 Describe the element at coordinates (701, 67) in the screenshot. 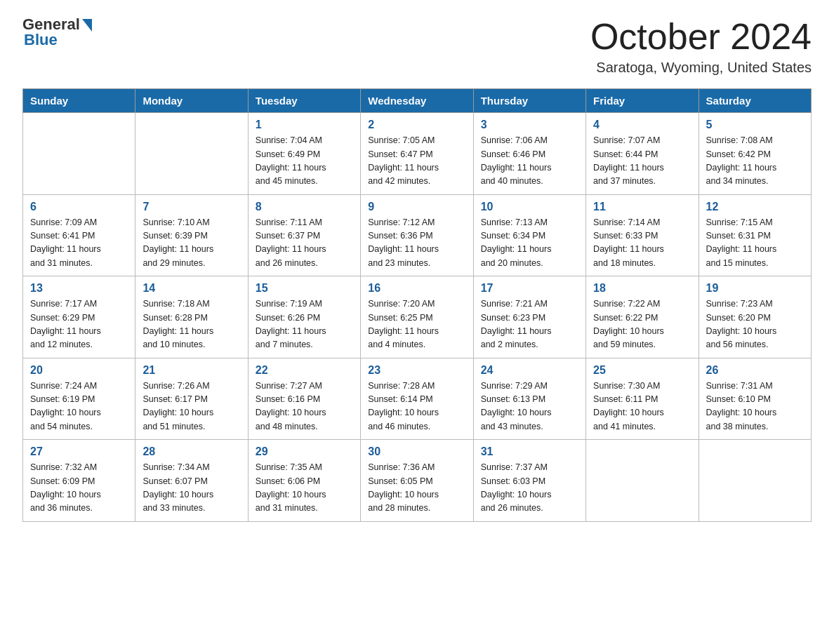

I see `page-subtitle: Saratoga, Wyoming, United States` at that location.